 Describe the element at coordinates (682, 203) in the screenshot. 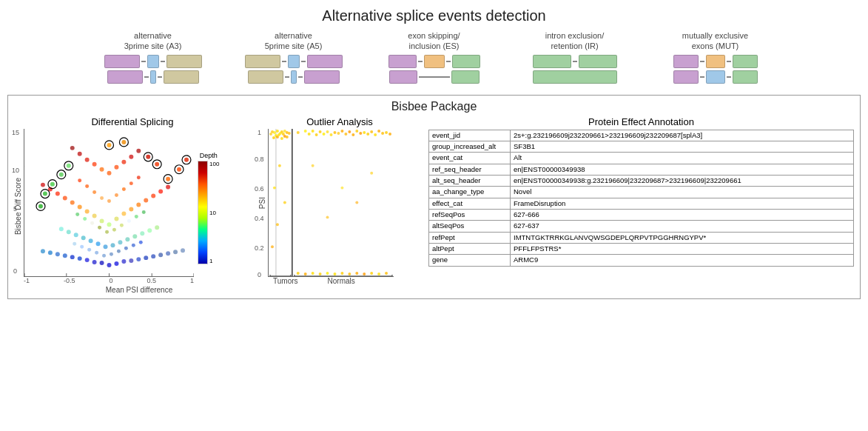

I see `pea-value: FrameDisruption` at that location.